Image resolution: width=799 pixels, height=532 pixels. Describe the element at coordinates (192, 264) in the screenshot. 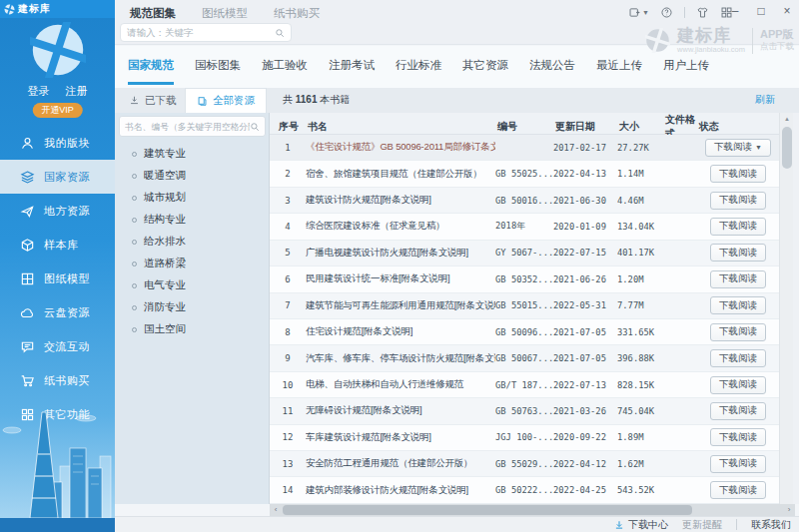

I see `category-item: 道路桥梁` at that location.